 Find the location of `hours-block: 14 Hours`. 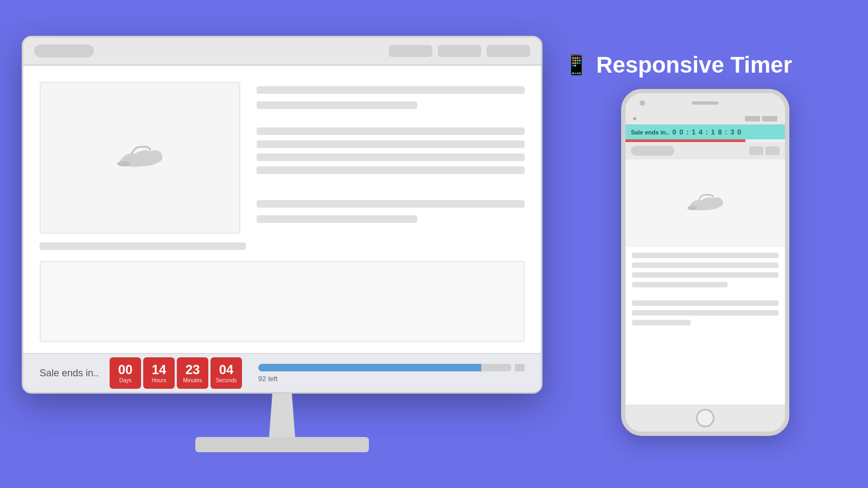

hours-block: 14 Hours is located at coordinates (159, 373).